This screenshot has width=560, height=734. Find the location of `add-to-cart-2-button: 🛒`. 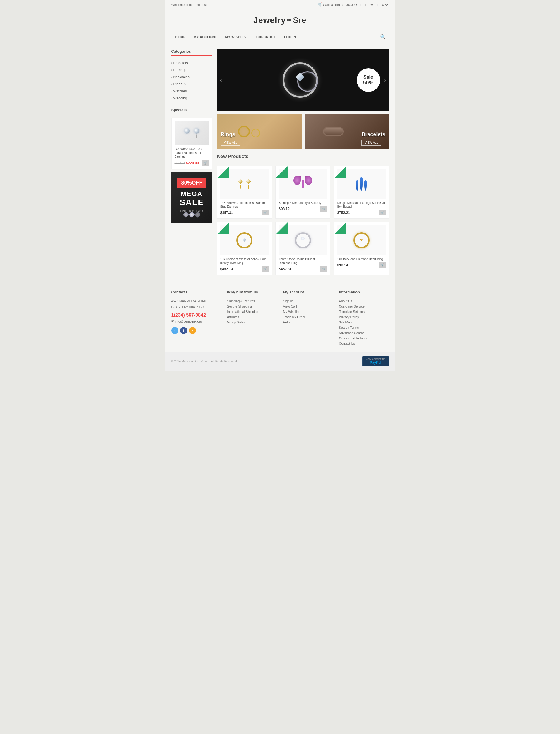

add-to-cart-2-button: 🛒 is located at coordinates (324, 209).